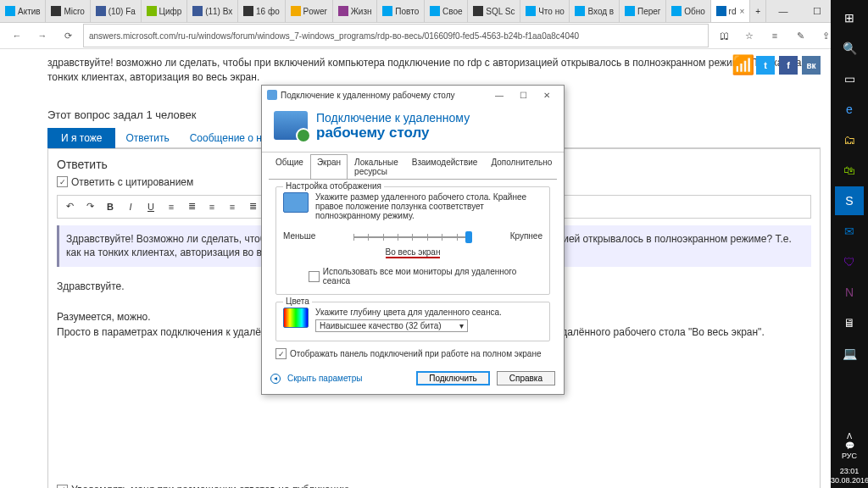  I want to click on chevron-down-icon: ▾, so click(461, 325).